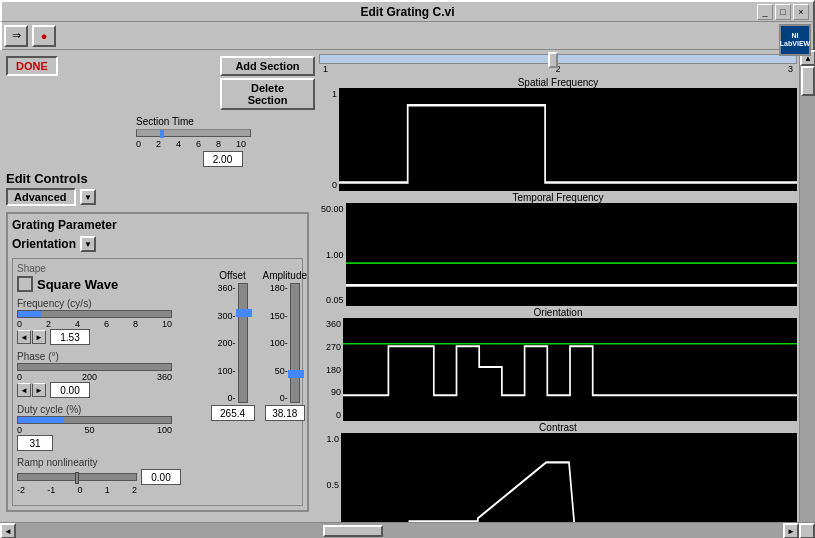  What do you see at coordinates (408, 530) in the screenshot?
I see `horizontal-scrollbar-area: ◄ ►` at bounding box center [408, 530].